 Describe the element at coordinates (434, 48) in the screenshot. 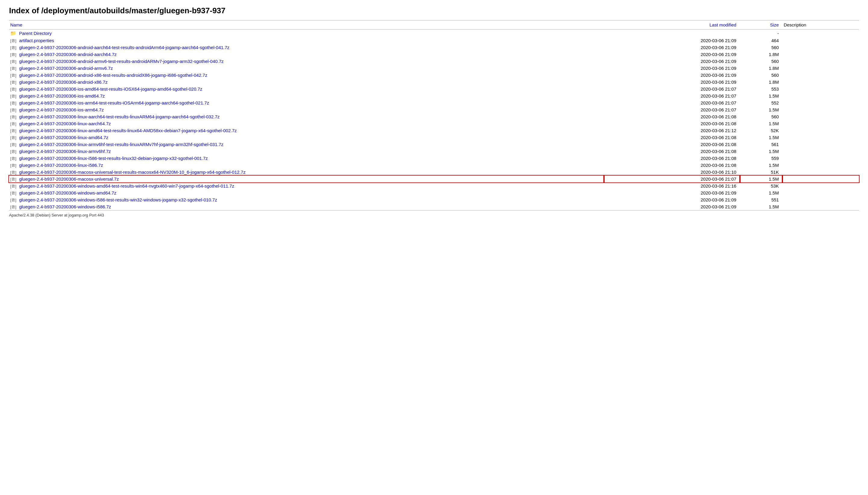

I see `table-row: [🖹] gluegen-2.4-b937-20200306-android-aa…` at that location.